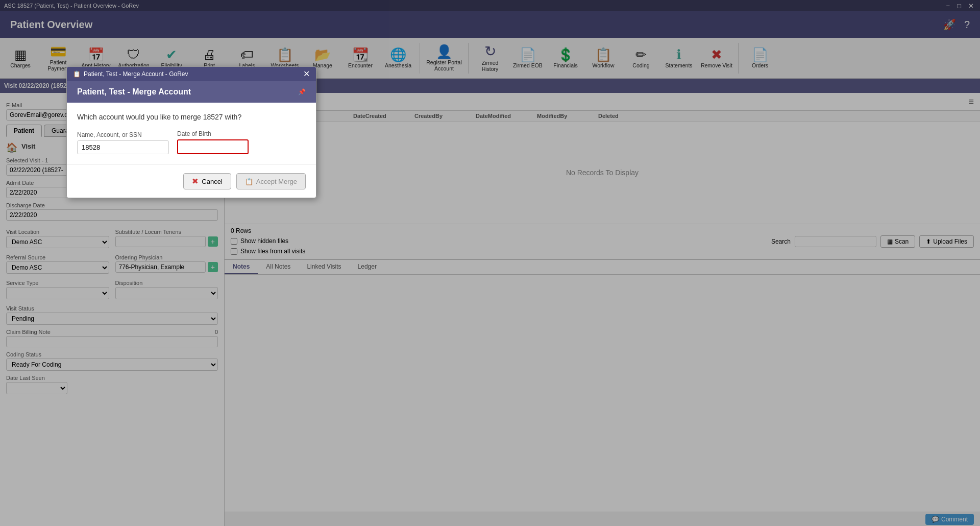 This screenshot has width=980, height=526. I want to click on modal-close-button: ✕, so click(306, 74).